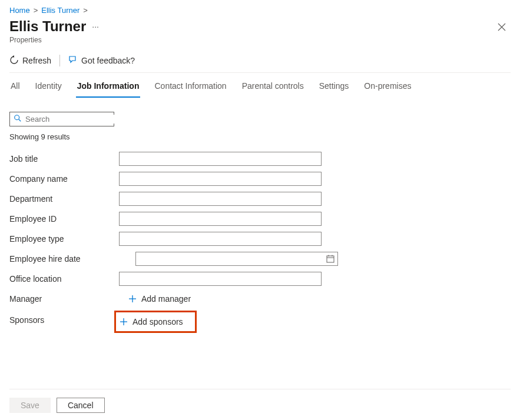  Describe the element at coordinates (64, 259) in the screenshot. I see `label-employee-hire-date: Employee hire date` at that location.